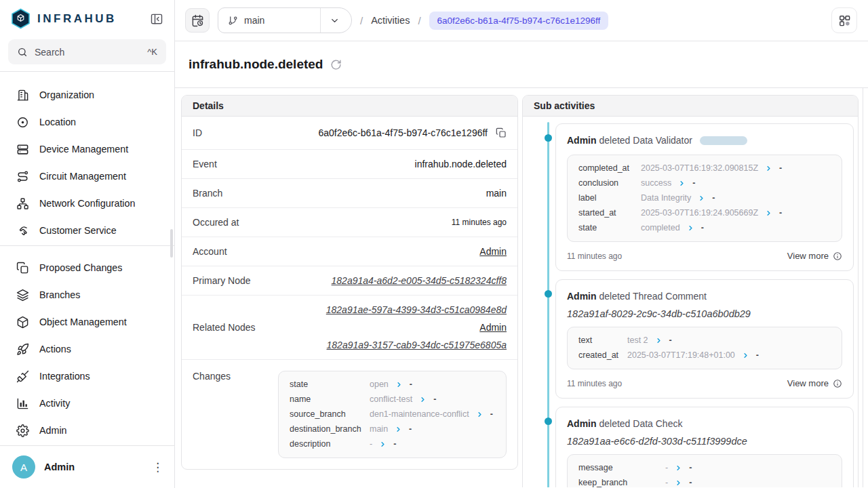  What do you see at coordinates (350, 414) in the screenshot?
I see `detail-row-changes: Changes state open - name conflict-test` at bounding box center [350, 414].